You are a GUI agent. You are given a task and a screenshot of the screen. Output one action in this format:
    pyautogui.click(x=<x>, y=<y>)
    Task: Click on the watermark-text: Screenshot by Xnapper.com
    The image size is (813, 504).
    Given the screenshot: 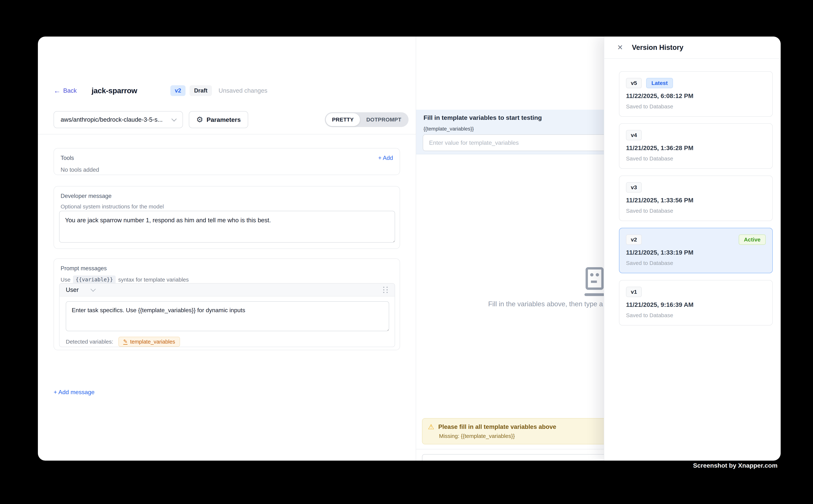 What is the action you would take?
    pyautogui.click(x=735, y=465)
    